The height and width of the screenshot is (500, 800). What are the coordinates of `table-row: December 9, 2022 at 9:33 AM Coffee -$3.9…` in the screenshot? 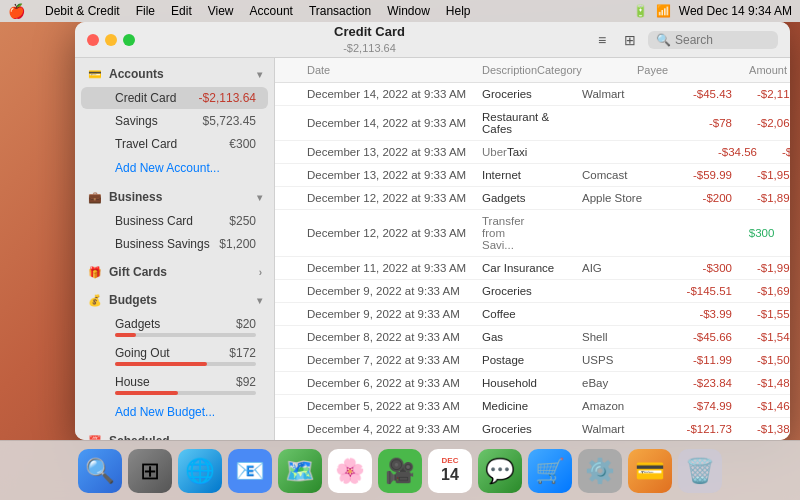 It's located at (532, 314).